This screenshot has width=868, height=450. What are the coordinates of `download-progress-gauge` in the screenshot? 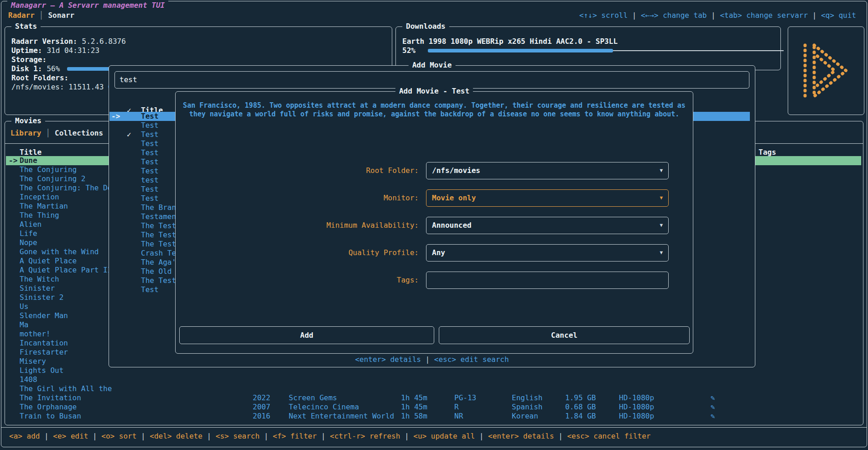 It's located at (606, 51).